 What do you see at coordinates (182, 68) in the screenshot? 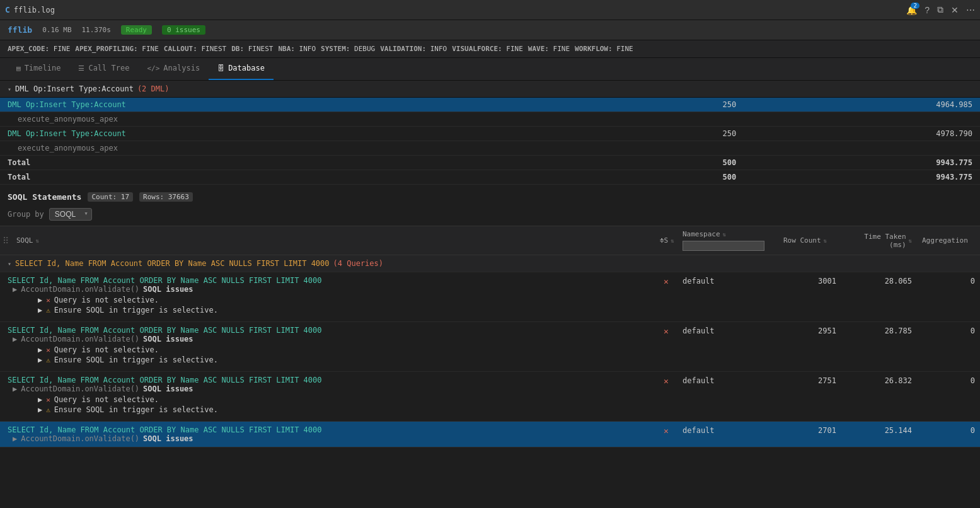
I see `tab-analysis-label: Analysis` at bounding box center [182, 68].